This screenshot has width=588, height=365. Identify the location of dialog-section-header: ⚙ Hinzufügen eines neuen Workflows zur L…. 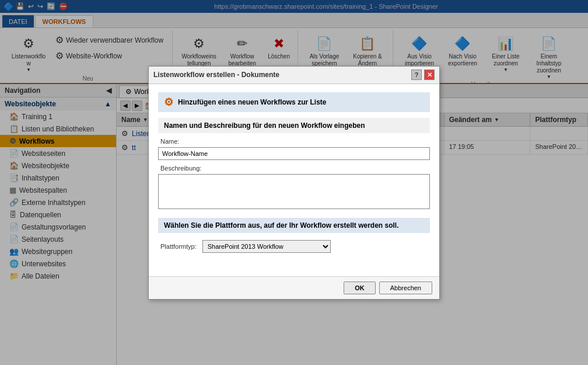
(294, 102).